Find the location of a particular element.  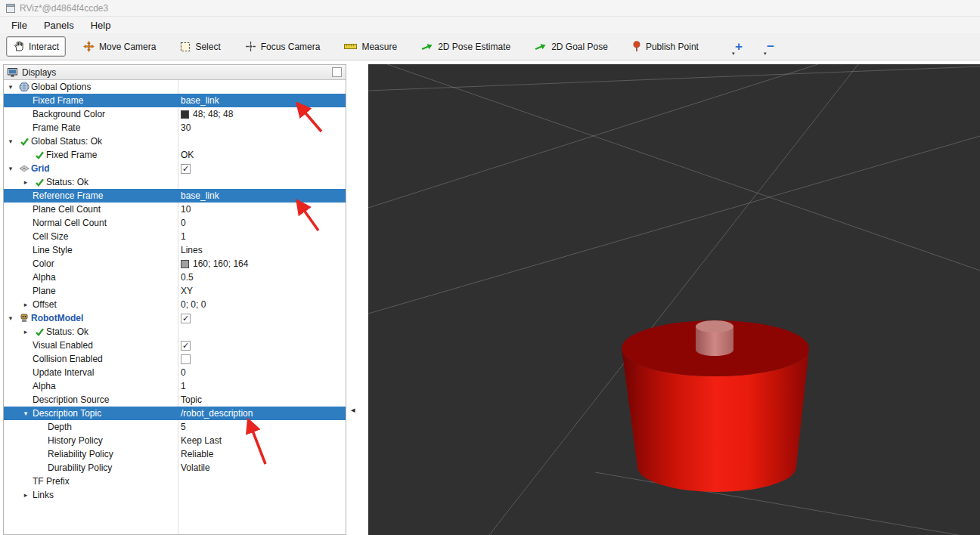

property-value: Volatile is located at coordinates (195, 468).